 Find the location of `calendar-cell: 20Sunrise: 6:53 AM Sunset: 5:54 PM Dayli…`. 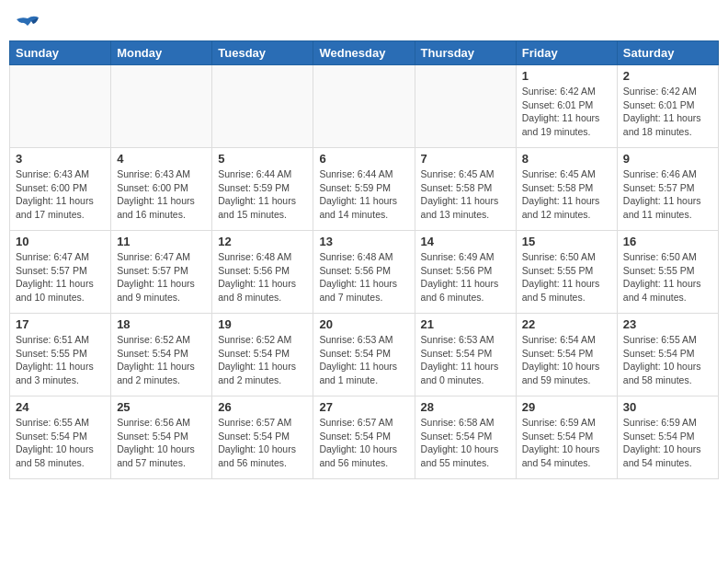

calendar-cell: 20Sunrise: 6:53 AM Sunset: 5:54 PM Dayli… is located at coordinates (364, 355).